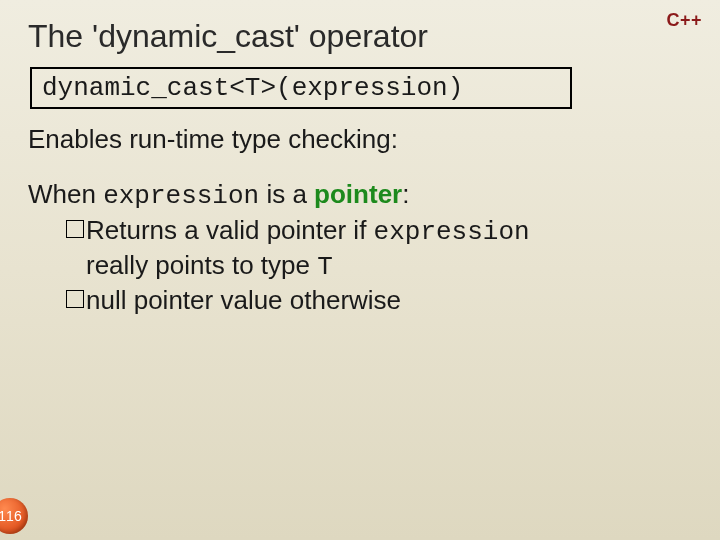 Image resolution: width=720 pixels, height=540 pixels. What do you see at coordinates (360, 140) in the screenshot?
I see `enables-line: Enables run-time type checking:` at bounding box center [360, 140].